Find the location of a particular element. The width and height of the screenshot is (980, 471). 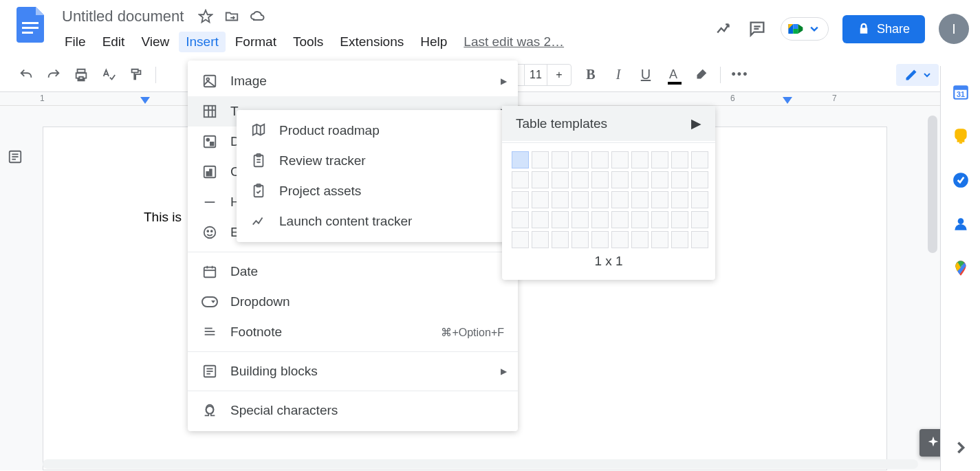

doc-title: Untitled document is located at coordinates (122, 17).